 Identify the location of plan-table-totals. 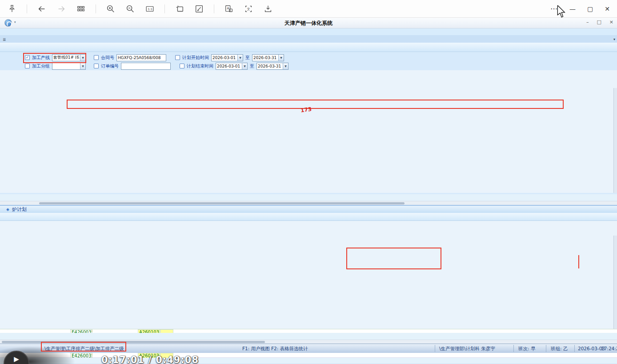
(308, 197).